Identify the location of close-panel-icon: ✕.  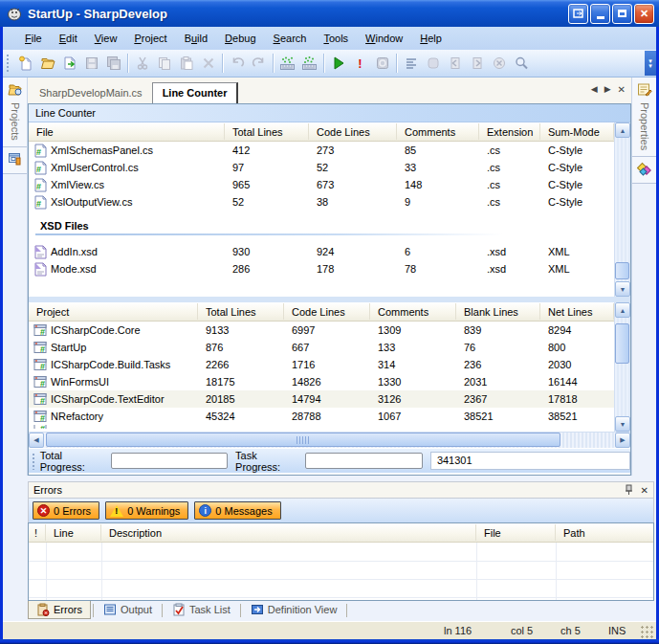
(645, 490).